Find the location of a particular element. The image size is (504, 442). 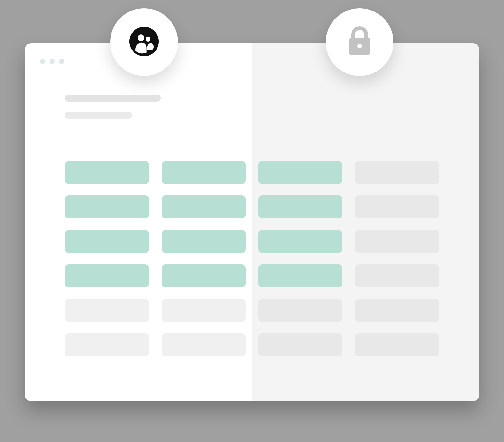

window-controls is located at coordinates (52, 61).